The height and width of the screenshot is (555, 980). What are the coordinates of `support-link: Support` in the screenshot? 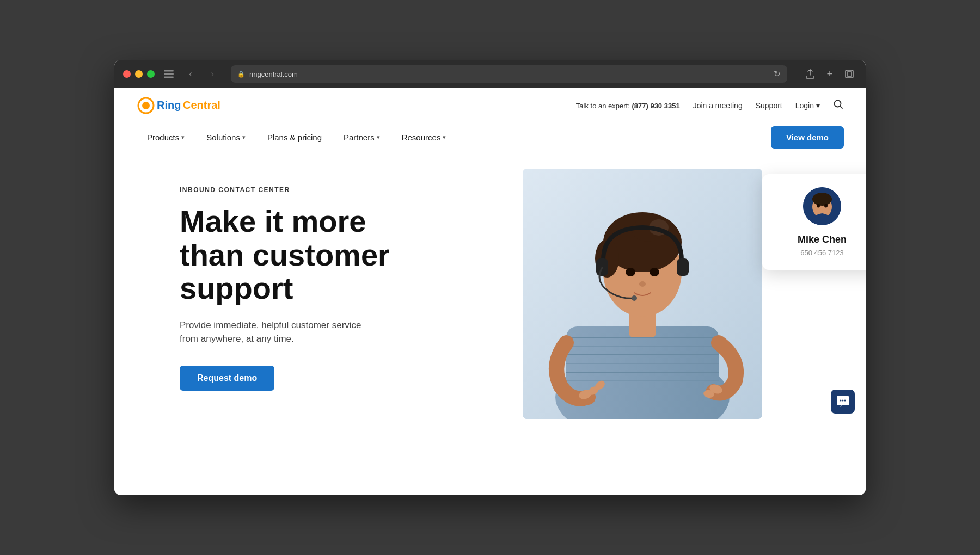 It's located at (769, 106).